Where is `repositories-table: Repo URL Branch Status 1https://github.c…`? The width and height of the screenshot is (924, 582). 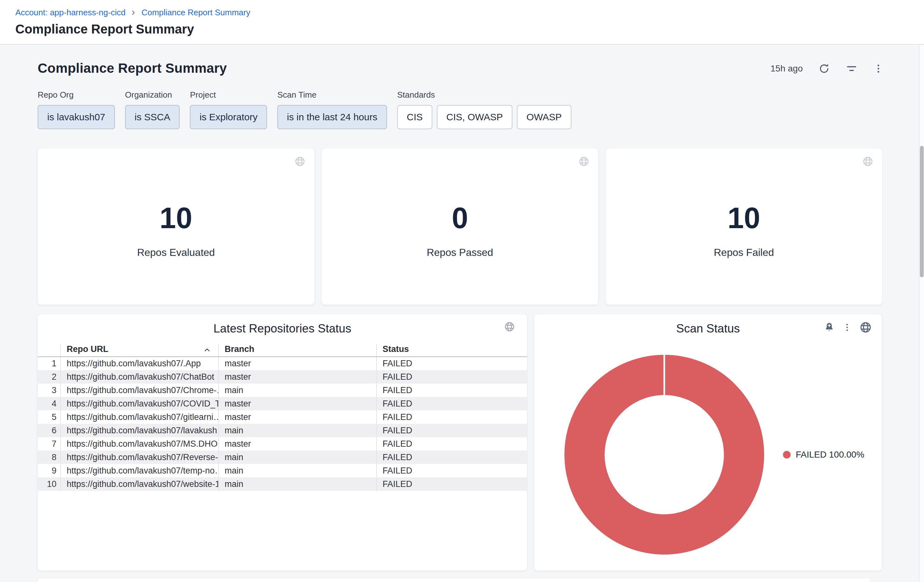 repositories-table: Repo URL Branch Status 1https://github.c… is located at coordinates (282, 417).